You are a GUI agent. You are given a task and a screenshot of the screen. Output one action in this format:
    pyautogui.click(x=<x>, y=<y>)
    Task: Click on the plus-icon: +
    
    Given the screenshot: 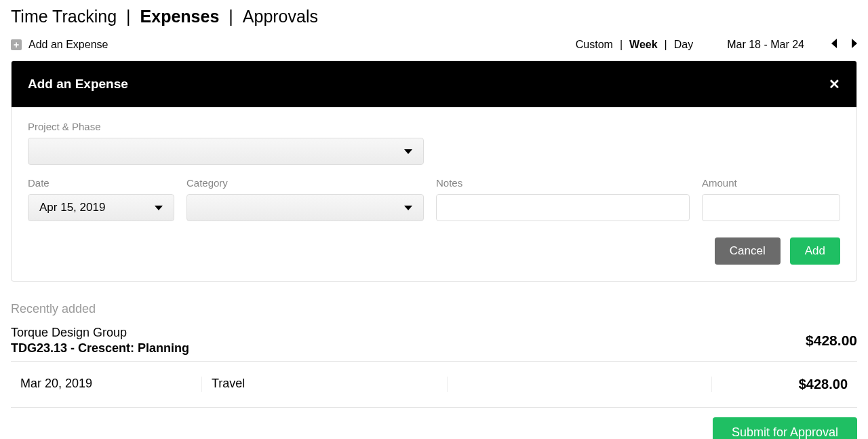 What is the action you would take?
    pyautogui.click(x=16, y=45)
    